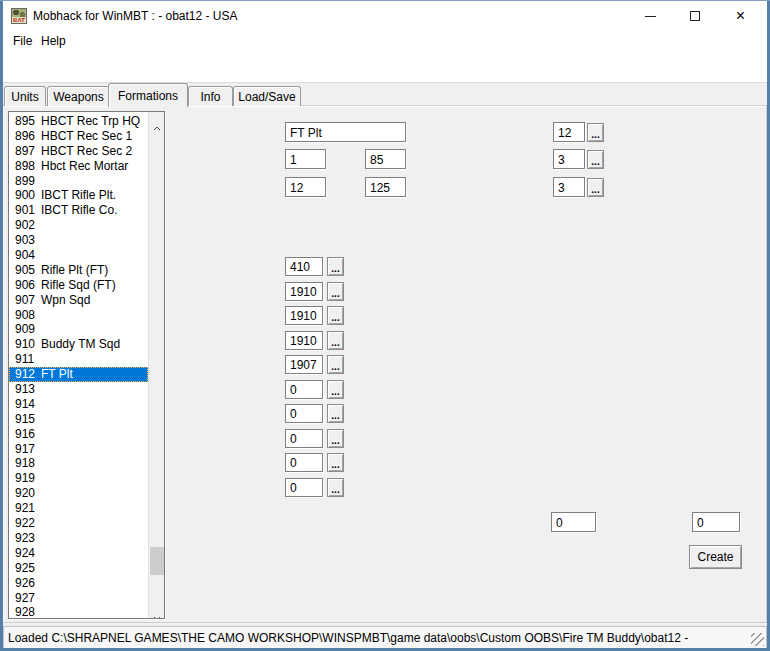  I want to click on resize-grip, so click(758, 640).